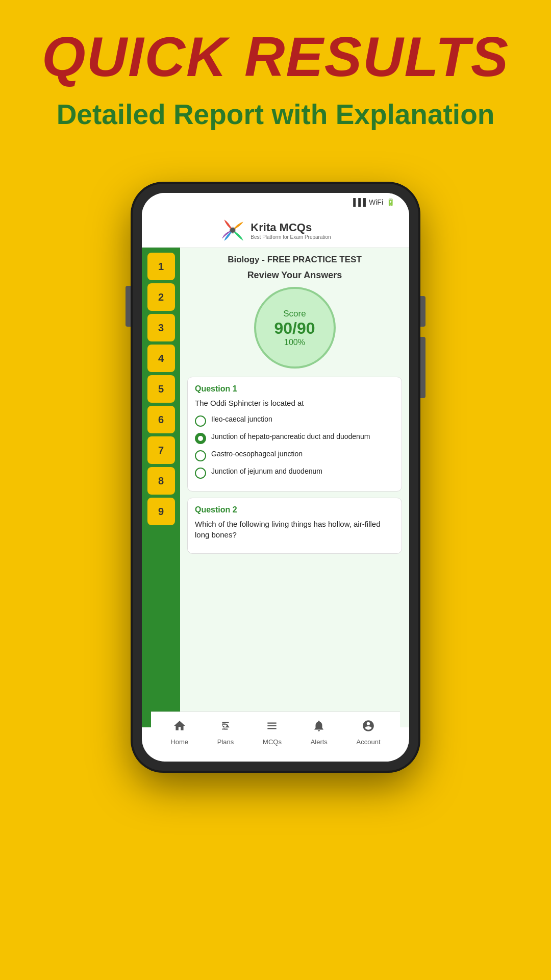 Image resolution: width=551 pixels, height=980 pixels. Describe the element at coordinates (226, 742) in the screenshot. I see `nav-plans-label: Plans` at that location.